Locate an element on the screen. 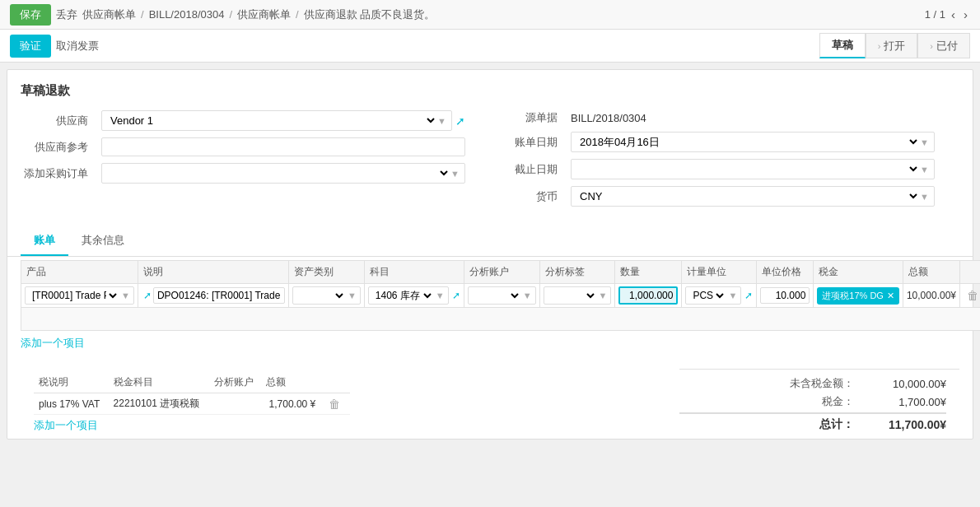 Image resolution: width=980 pixels, height=507 pixels. cutoff-date-select-wrapper: ▼ is located at coordinates (753, 170).